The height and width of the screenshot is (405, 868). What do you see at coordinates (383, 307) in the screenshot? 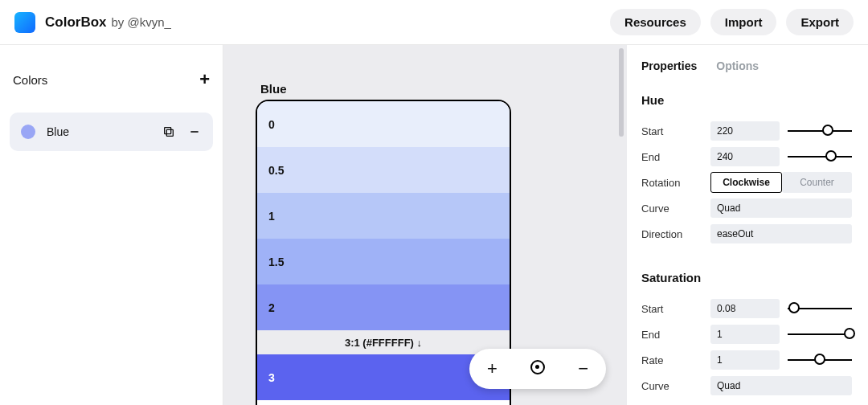
I see `palette-step: 2` at bounding box center [383, 307].